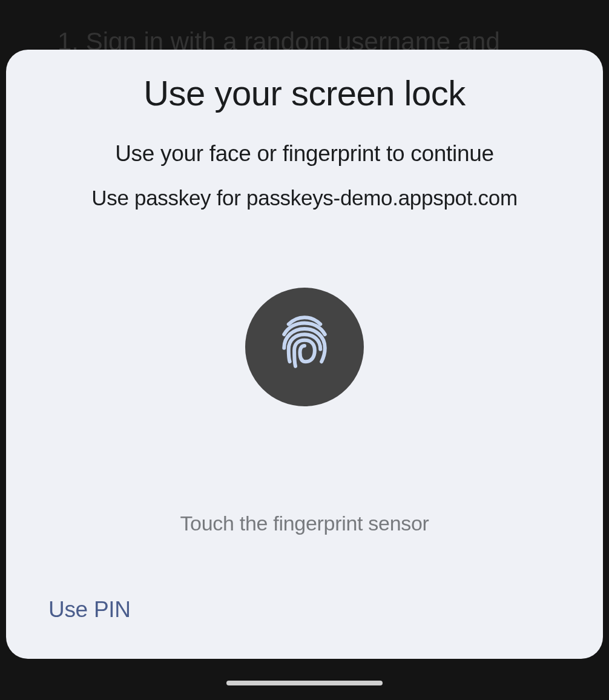  I want to click on modal-context: Use passkey for passkeys-demo.appspot.co…, so click(304, 198).